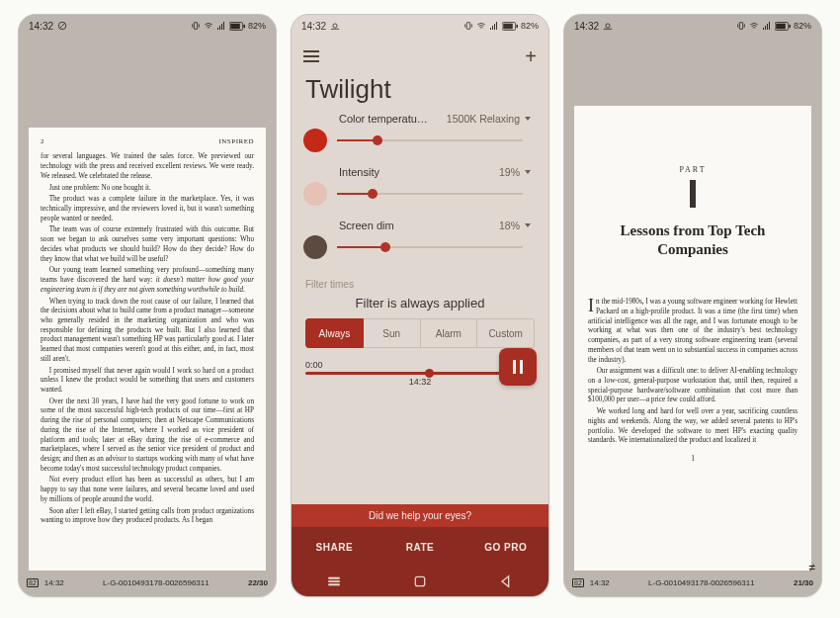  I want to click on screen-dim-label: Screen dim, so click(419, 225).